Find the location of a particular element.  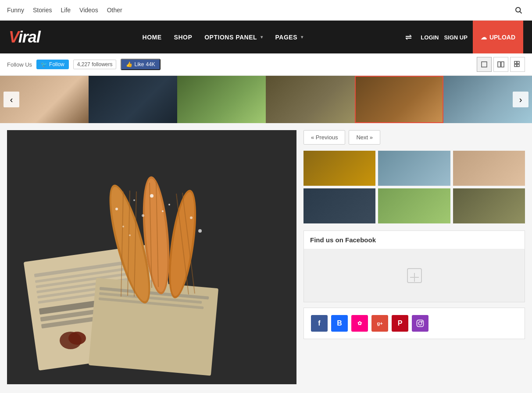

nav-shop: SHOP is located at coordinates (183, 37).